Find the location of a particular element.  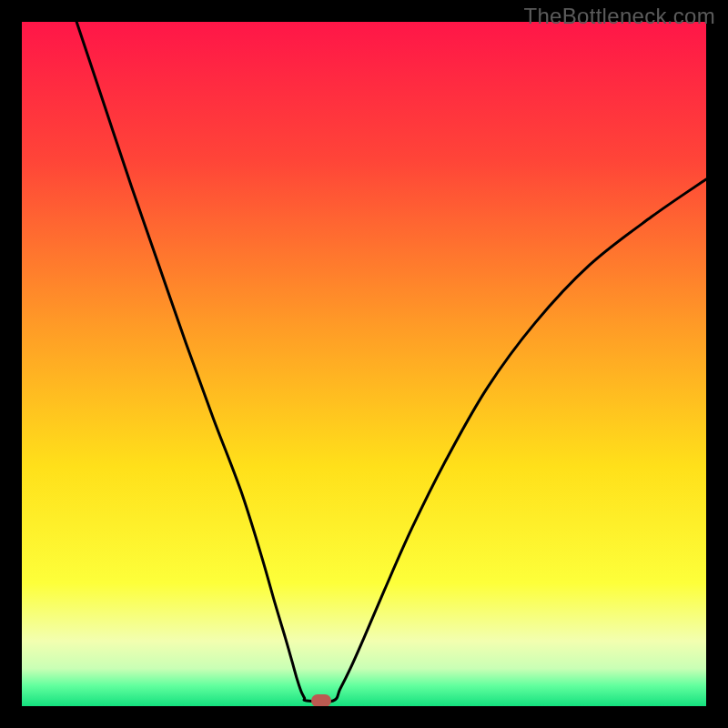

optimum-marker is located at coordinates (321, 701).